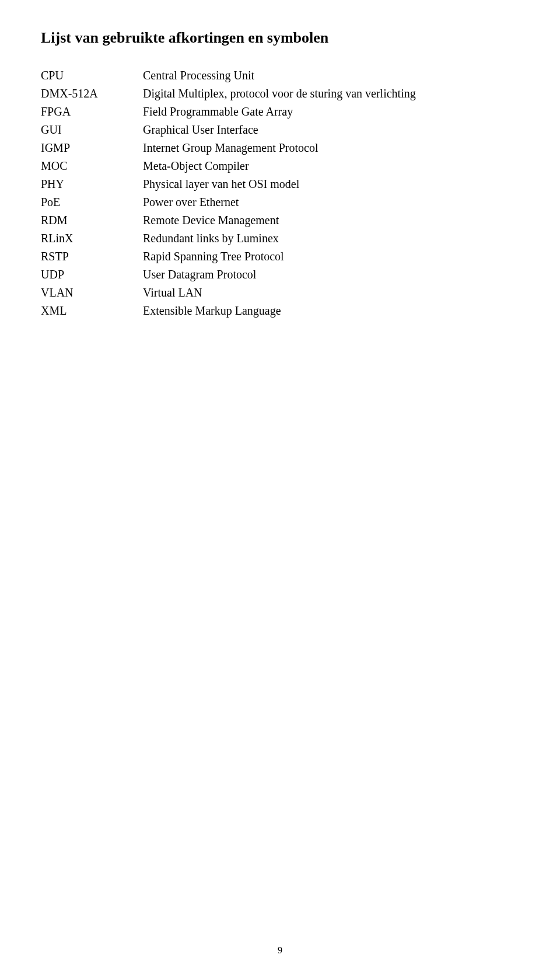 This screenshot has width=560, height=979. What do you see at coordinates (280, 187) in the screenshot?
I see `table-row: PHY Physical layer van het OSI model` at bounding box center [280, 187].